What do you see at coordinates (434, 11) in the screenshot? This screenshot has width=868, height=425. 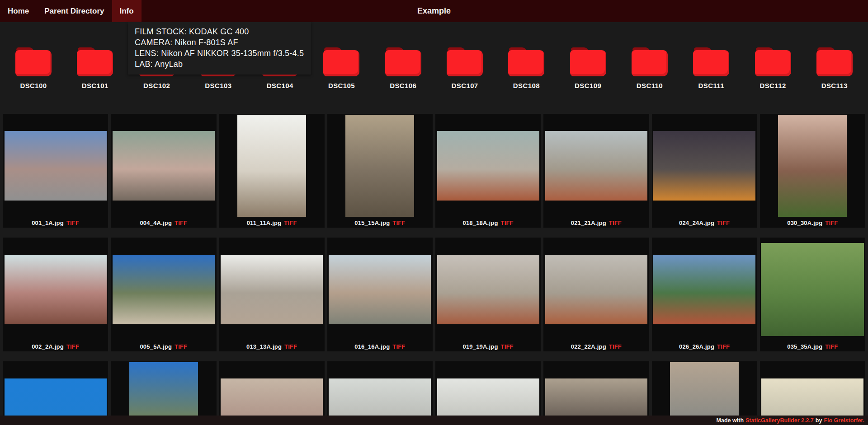 I see `top-nav: HomeParent DirectoryInfo Example` at bounding box center [434, 11].